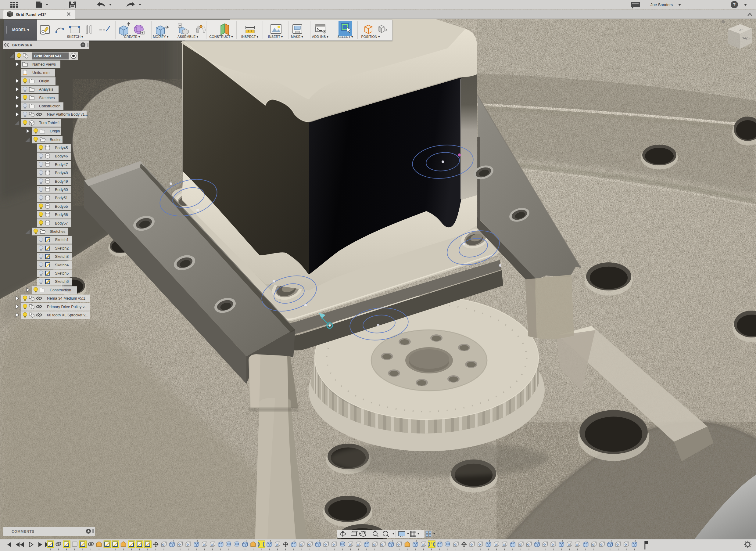  What do you see at coordinates (62, 282) in the screenshot?
I see `svg-text: Sketch6` at bounding box center [62, 282].